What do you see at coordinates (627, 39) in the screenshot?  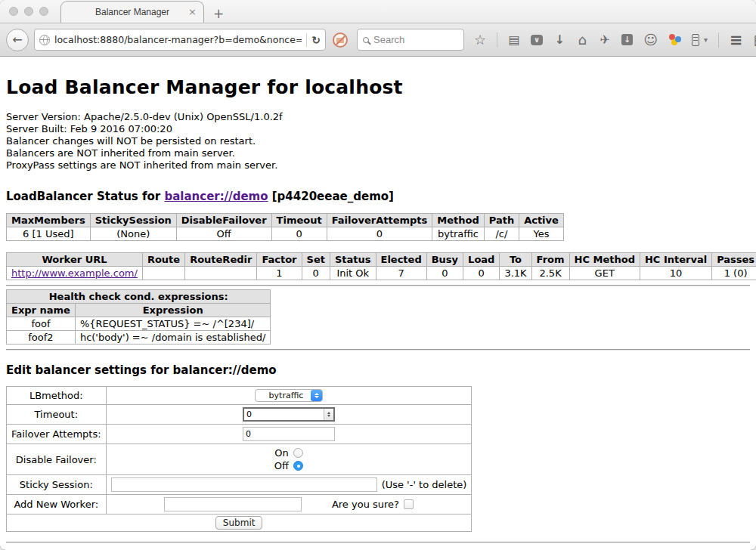 I see `save-page-icon: ↓` at bounding box center [627, 39].